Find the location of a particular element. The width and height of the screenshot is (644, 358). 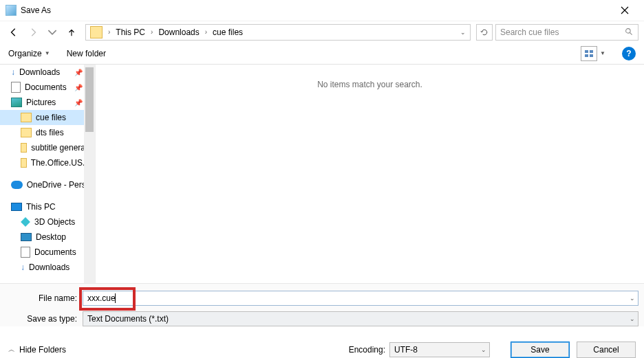

tree-item: OneDrive - Person is located at coordinates (47, 185).